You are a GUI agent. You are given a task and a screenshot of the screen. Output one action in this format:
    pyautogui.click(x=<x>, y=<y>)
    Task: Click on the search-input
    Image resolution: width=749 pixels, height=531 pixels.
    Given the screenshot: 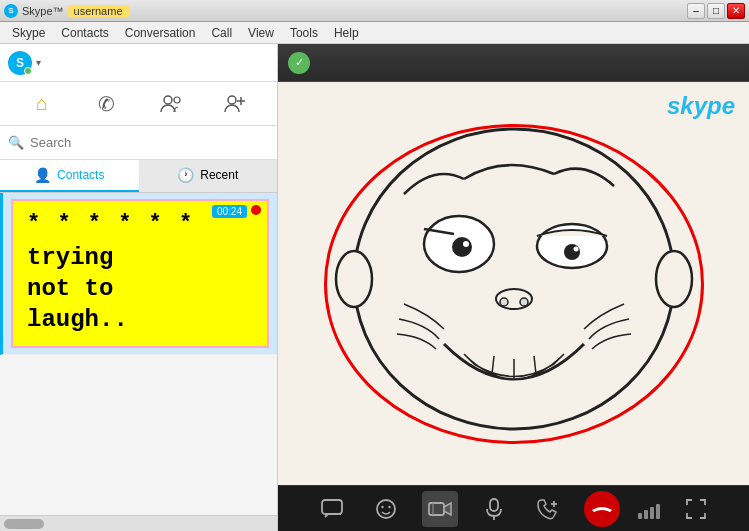 What is the action you would take?
    pyautogui.click(x=150, y=142)
    